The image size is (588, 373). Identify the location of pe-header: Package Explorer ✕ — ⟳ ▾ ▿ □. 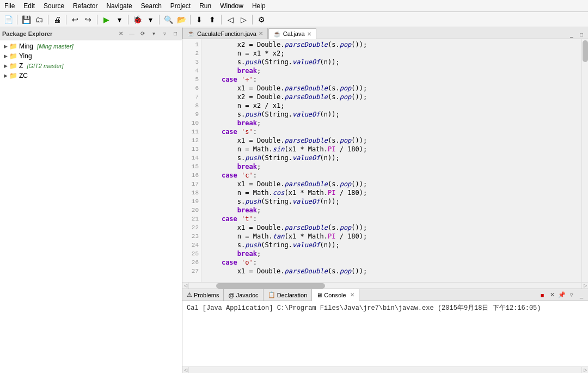
(91, 34).